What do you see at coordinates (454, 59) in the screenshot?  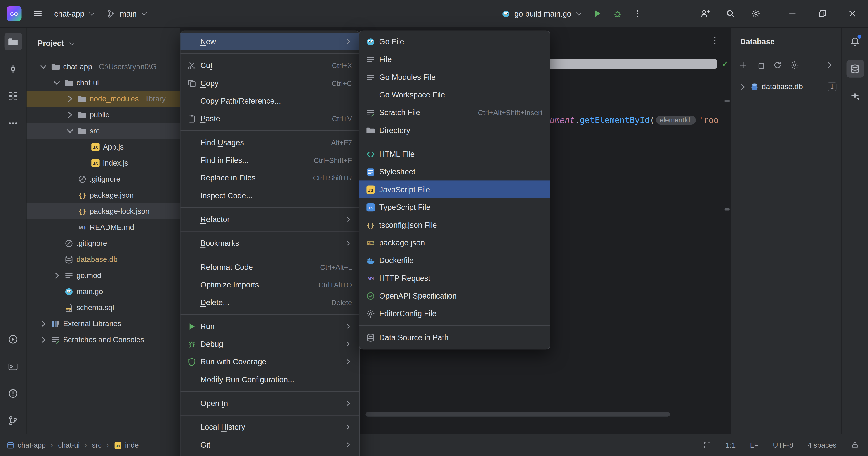 I see `menu-item-file: File` at bounding box center [454, 59].